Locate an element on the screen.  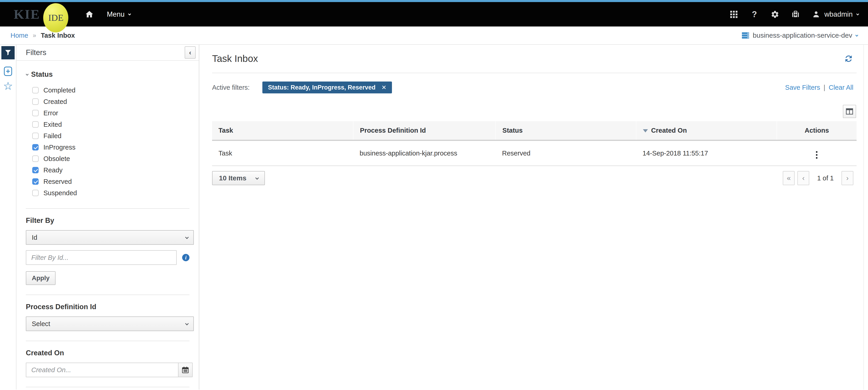
calendar-icon is located at coordinates (185, 370).